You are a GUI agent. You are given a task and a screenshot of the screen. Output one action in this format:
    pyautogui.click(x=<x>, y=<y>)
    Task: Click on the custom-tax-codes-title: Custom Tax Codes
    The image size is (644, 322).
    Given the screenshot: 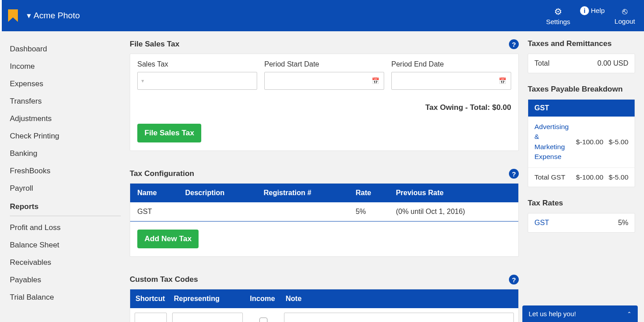 What is the action you would take?
    pyautogui.click(x=164, y=280)
    